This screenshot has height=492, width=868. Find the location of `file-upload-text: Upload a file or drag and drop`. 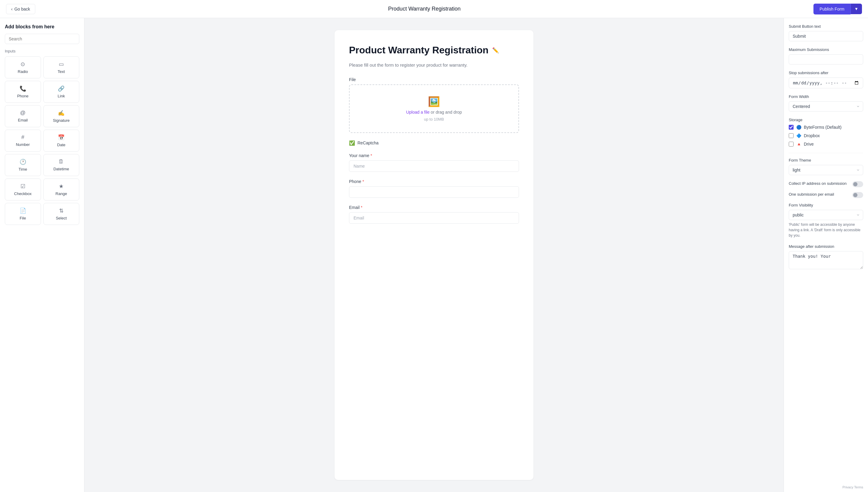

file-upload-text: Upload a file or drag and drop is located at coordinates (434, 112).